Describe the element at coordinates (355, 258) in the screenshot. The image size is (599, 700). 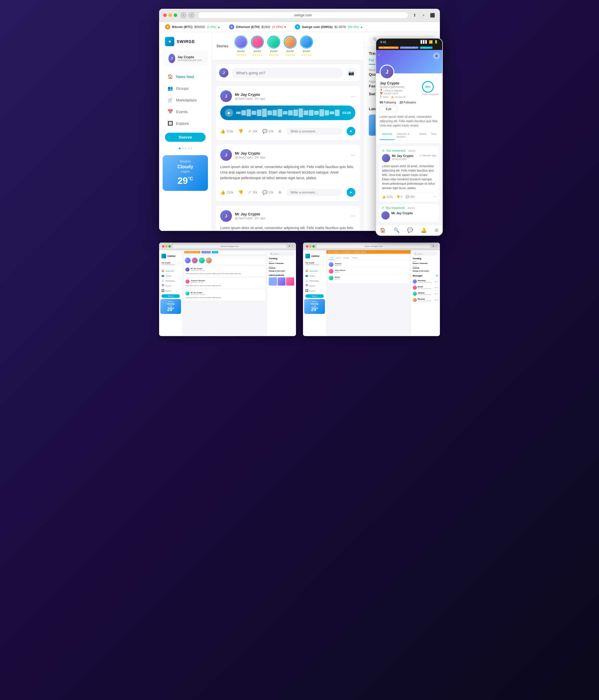
I see `thumb-tab-photos: Photos` at that location.